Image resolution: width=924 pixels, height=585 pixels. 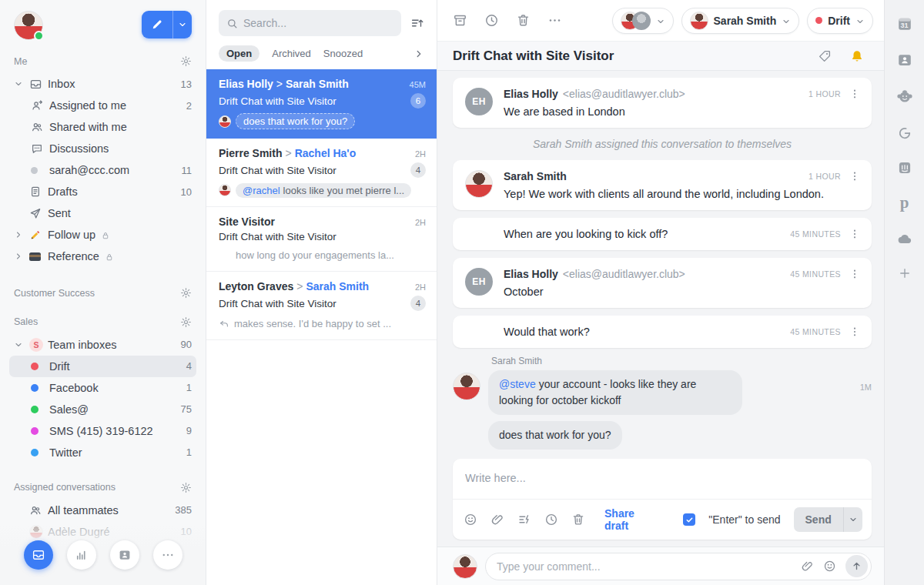 I want to click on letter-p-app-button: p, so click(x=905, y=203).